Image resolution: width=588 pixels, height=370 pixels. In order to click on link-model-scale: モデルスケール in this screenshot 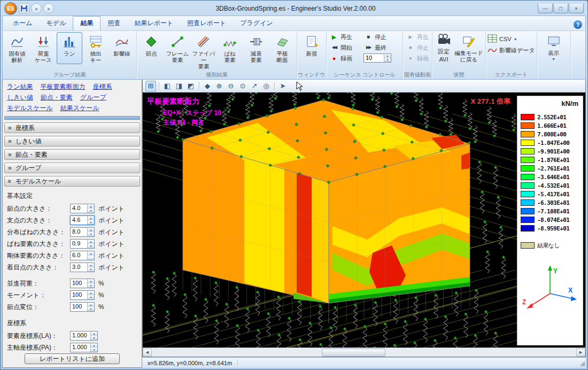, I will do `click(30, 108)`.